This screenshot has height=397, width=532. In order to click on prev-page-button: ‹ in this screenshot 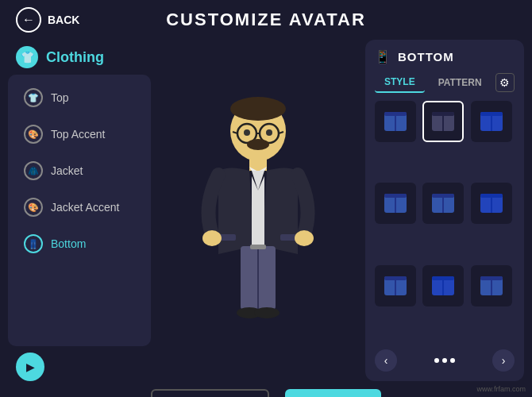, I will do `click(386, 360)`.